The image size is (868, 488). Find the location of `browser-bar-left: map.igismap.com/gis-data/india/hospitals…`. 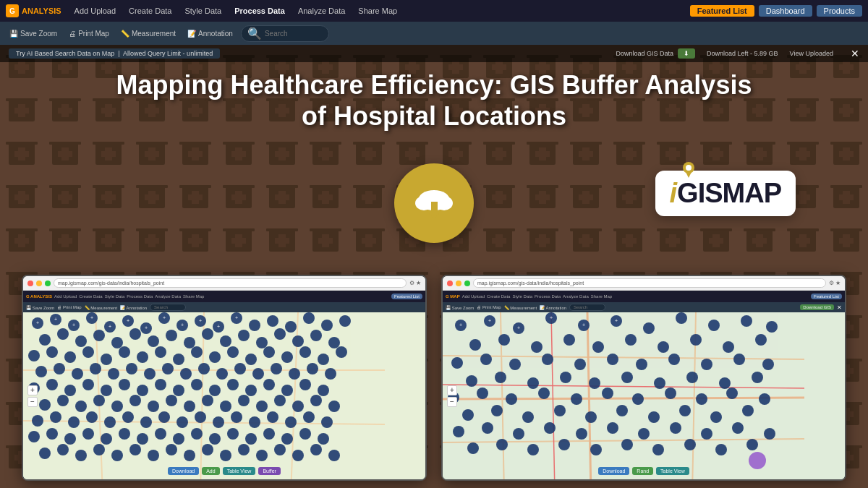

browser-bar-left: map.igismap.com/gis-data/india/hospitals… is located at coordinates (224, 283).